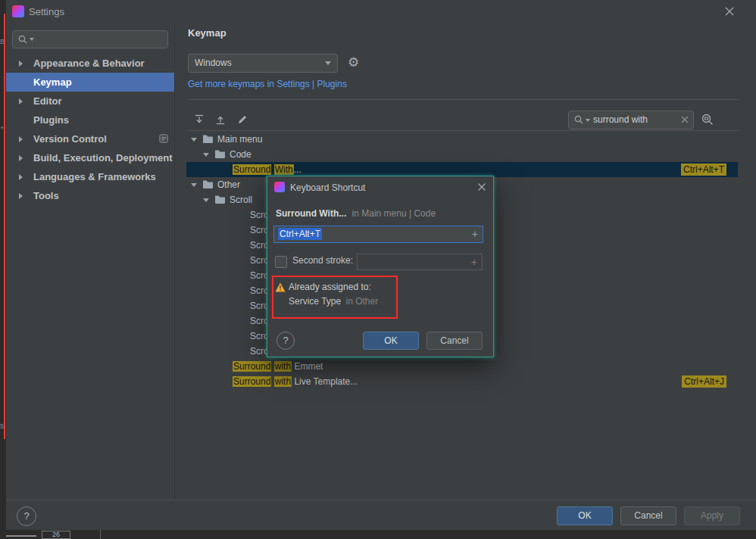 This screenshot has height=539, width=756. What do you see at coordinates (47, 12) in the screenshot?
I see `window-title: Settings` at bounding box center [47, 12].